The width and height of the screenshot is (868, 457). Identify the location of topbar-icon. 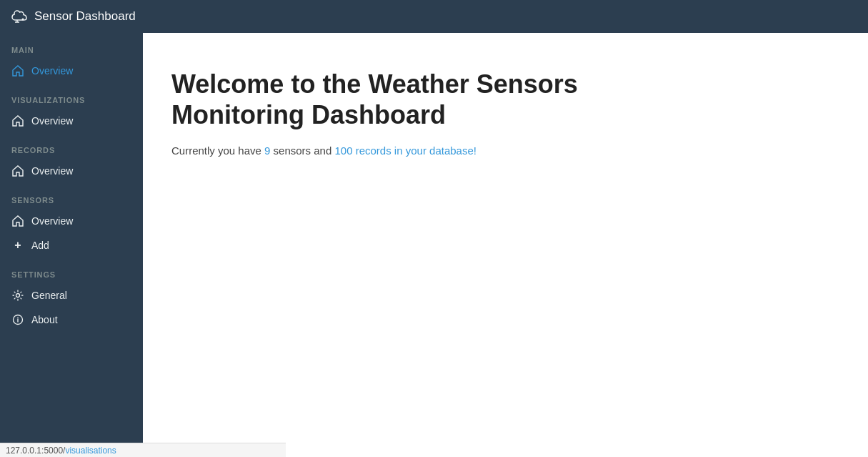
(19, 16).